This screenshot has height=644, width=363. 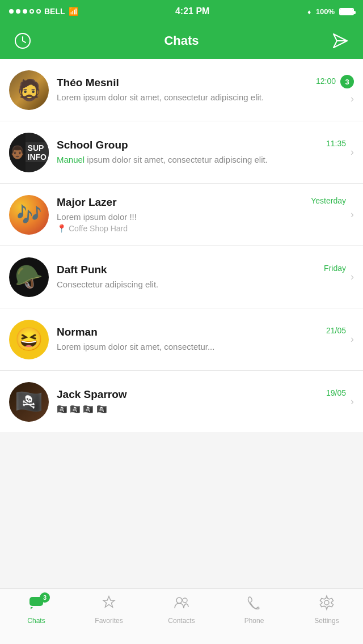 I want to click on sender-name-school: Manuel, so click(x=70, y=160).